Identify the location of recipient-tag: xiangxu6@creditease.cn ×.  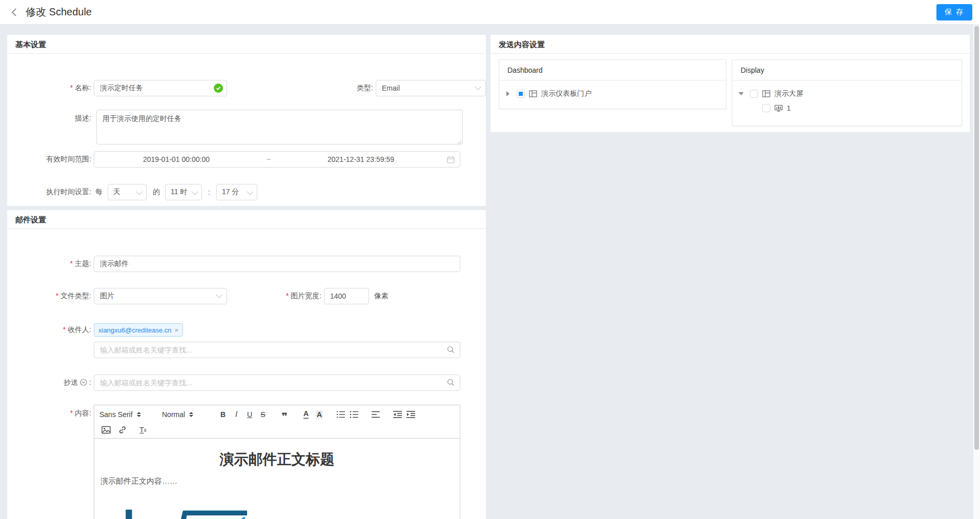
(138, 330).